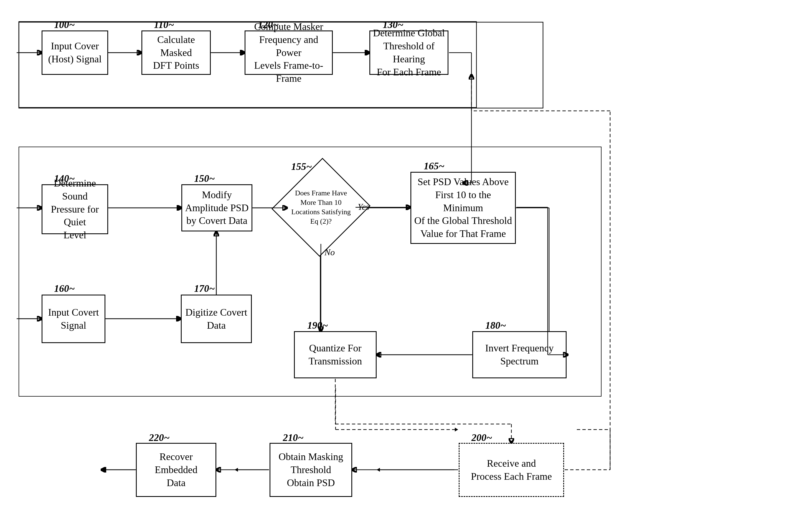  What do you see at coordinates (463, 208) in the screenshot?
I see `box-n165: Set PSD Values AboveFirst 10 to the Mini…` at bounding box center [463, 208].